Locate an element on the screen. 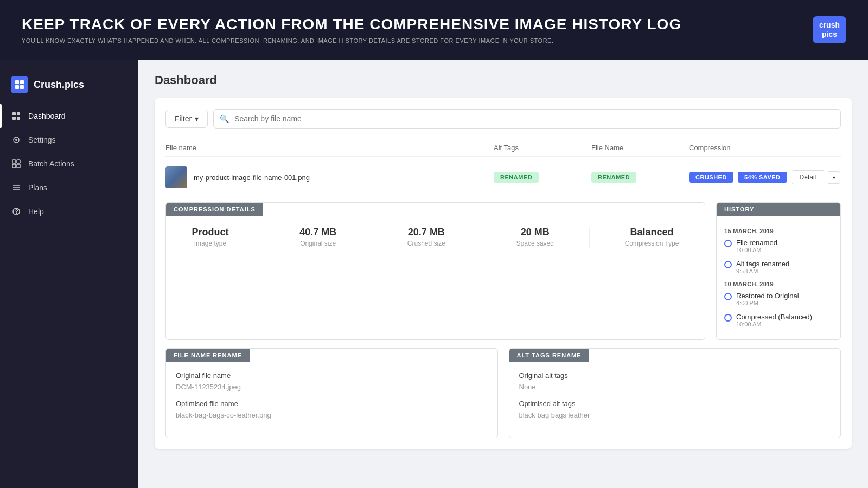 The width and height of the screenshot is (868, 488). filter-bar: Filter ▾ 🔍 is located at coordinates (503, 119).